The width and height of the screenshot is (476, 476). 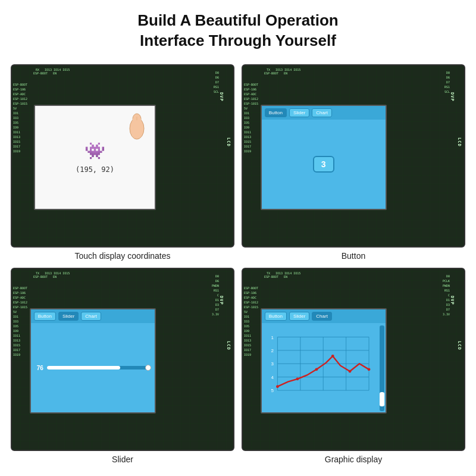 What do you see at coordinates (83, 368) in the screenshot?
I see `slider-fill` at bounding box center [83, 368].